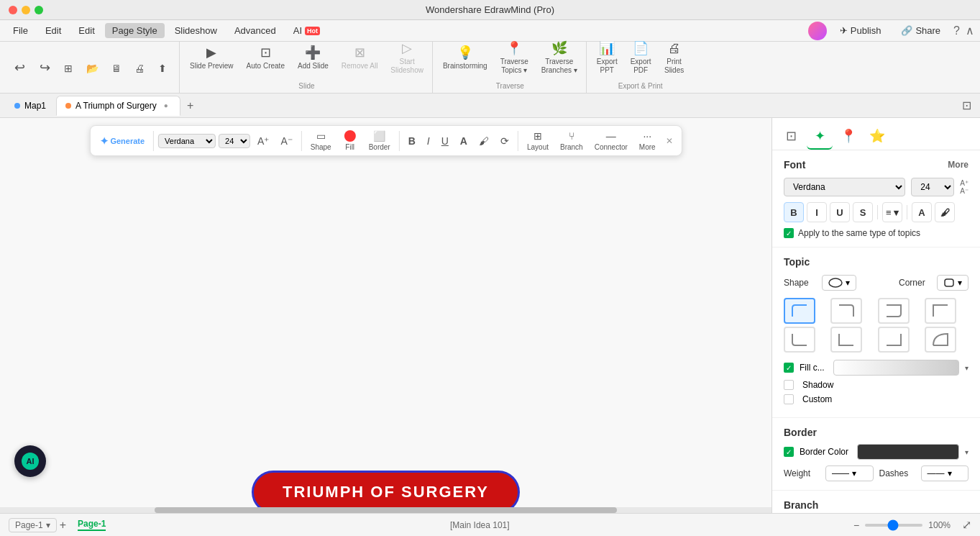 The width and height of the screenshot is (980, 536). What do you see at coordinates (484, 141) in the screenshot?
I see `ft-highlight-button: 🖌` at bounding box center [484, 141].